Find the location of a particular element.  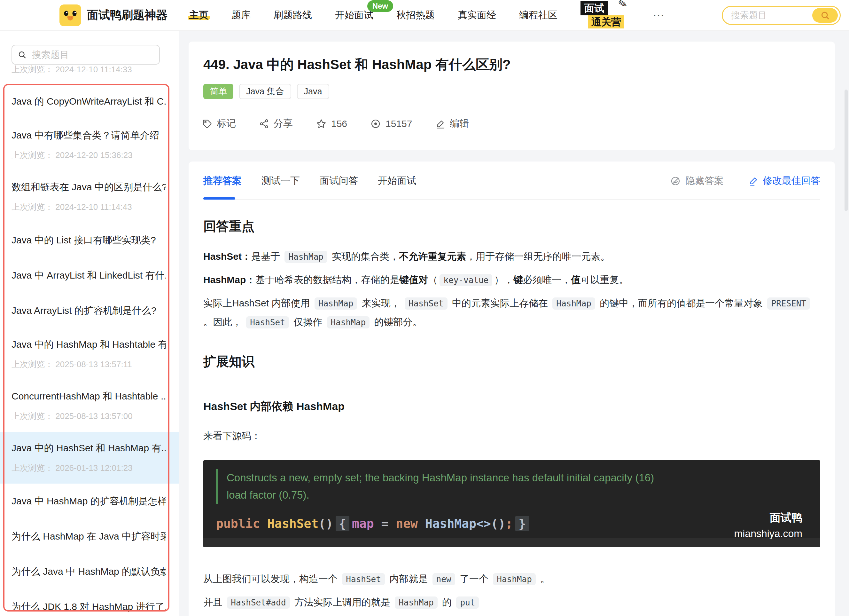

inline-code: put is located at coordinates (468, 603).